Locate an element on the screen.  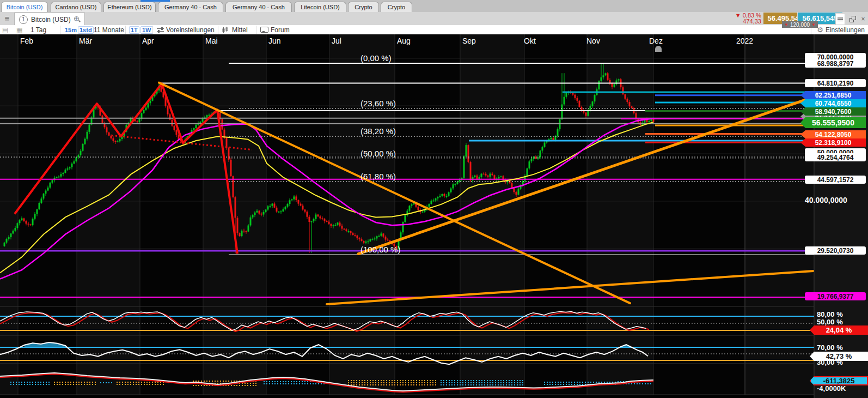
market-tab-bitcoin-usd-: Bitcoin (USD) is located at coordinates (25, 7).